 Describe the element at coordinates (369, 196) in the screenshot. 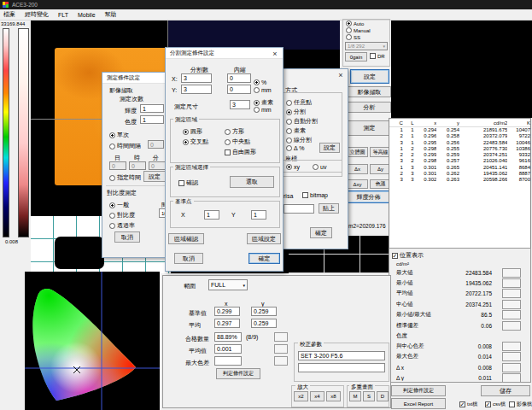

I see `luminance-dist-button: 輝度分佈` at that location.